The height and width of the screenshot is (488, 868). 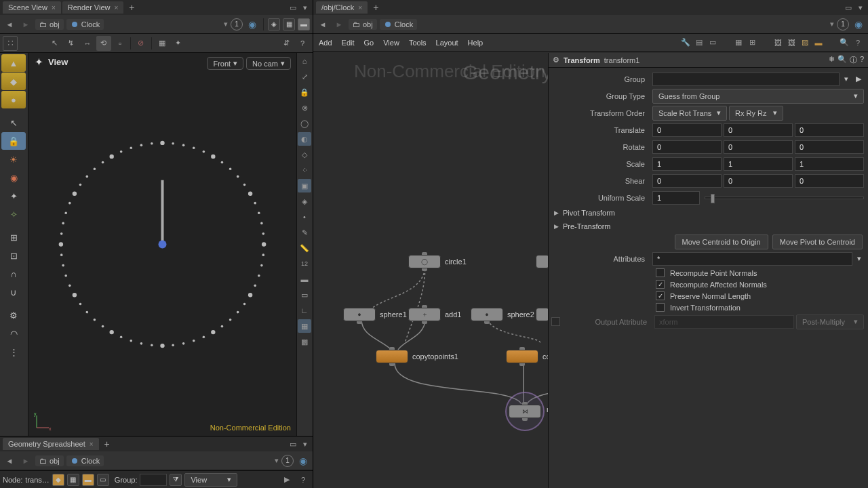 I want to click on move-pivot-button: Move Pivot to Centroid, so click(x=818, y=242).